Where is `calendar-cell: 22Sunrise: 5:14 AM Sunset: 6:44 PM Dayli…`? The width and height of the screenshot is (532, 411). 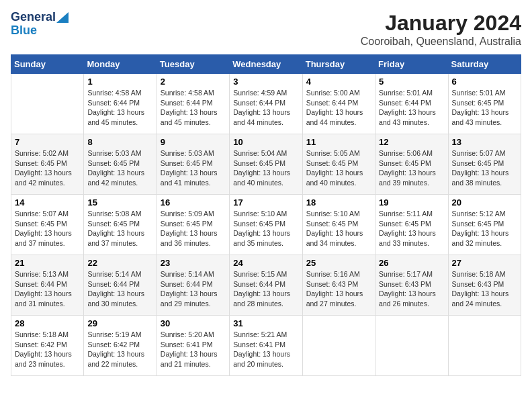
calendar-cell: 22Sunrise: 5:14 AM Sunset: 6:44 PM Dayli… is located at coordinates (120, 285).